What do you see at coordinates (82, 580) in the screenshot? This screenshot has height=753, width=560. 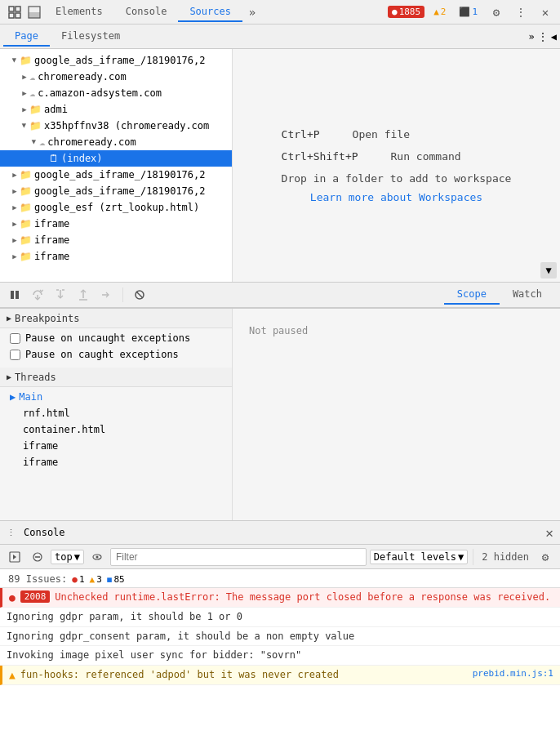 I see `issues-error-num: 1` at bounding box center [82, 580].